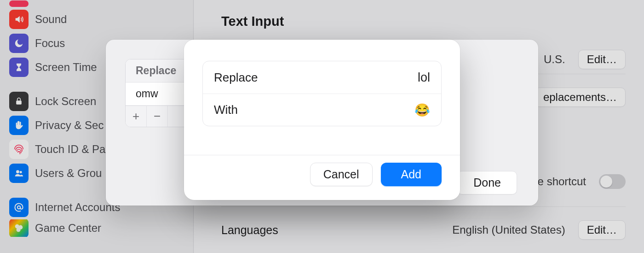 The height and width of the screenshot is (253, 644). What do you see at coordinates (250, 230) in the screenshot?
I see `languages-label: Languages` at bounding box center [250, 230].